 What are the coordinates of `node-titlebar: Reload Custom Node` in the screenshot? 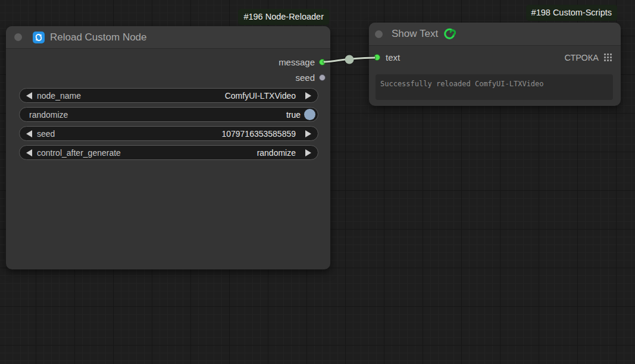 It's located at (168, 37).